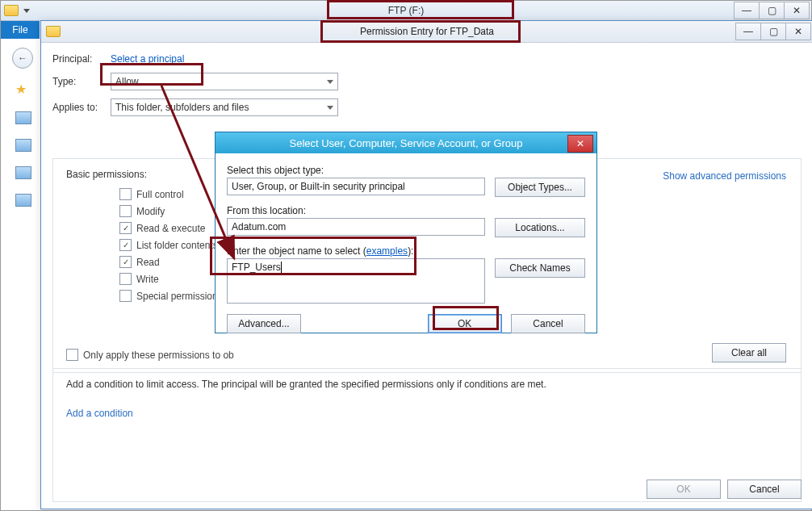 The width and height of the screenshot is (812, 511). I want to click on type-select: Allow, so click(224, 82).